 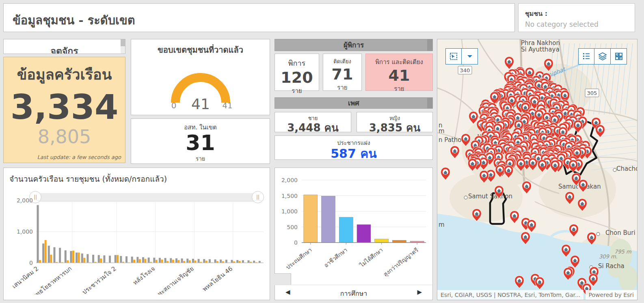 What do you see at coordinates (470, 56) in the screenshot?
I see `caret-down-icon` at bounding box center [470, 56].